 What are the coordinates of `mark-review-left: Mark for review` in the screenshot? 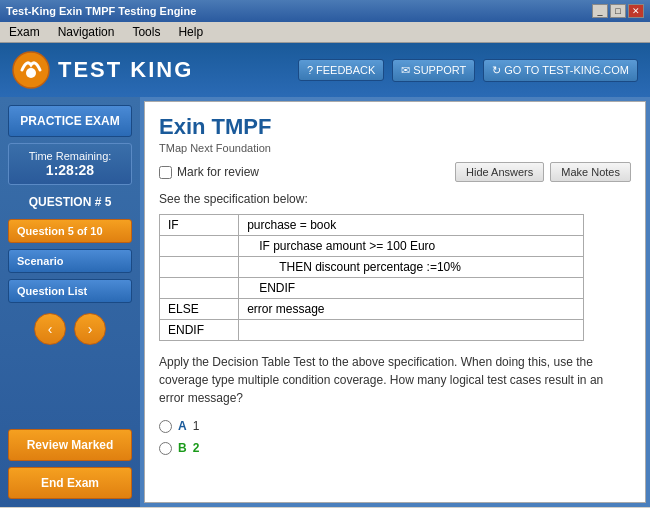 It's located at (209, 172).